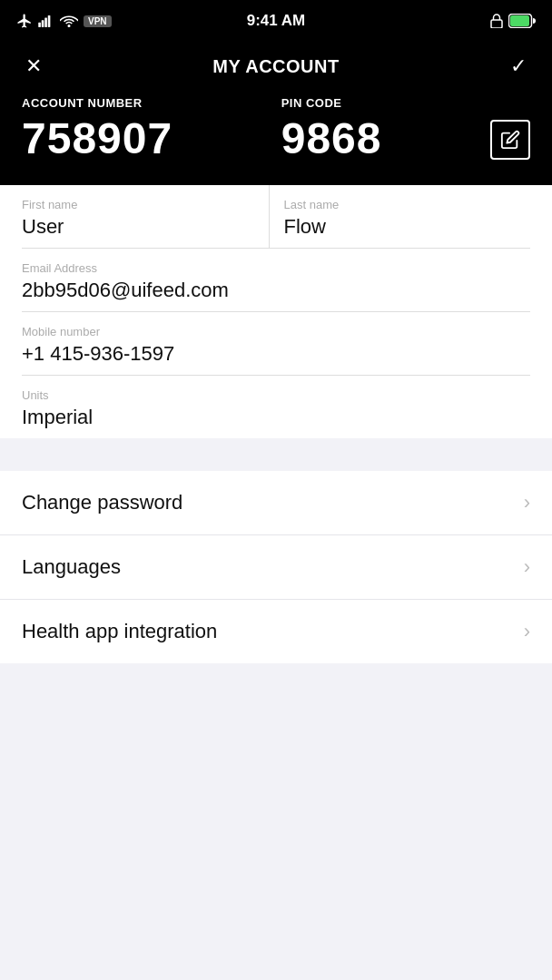  Describe the element at coordinates (510, 140) in the screenshot. I see `edit-icon` at that location.